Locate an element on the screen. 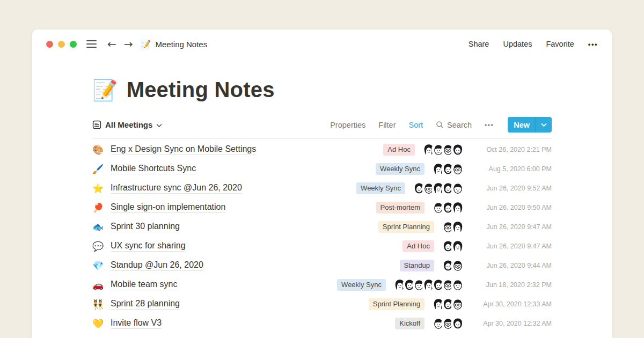 This screenshot has height=338, width=644. filter-button: Filter is located at coordinates (387, 125).